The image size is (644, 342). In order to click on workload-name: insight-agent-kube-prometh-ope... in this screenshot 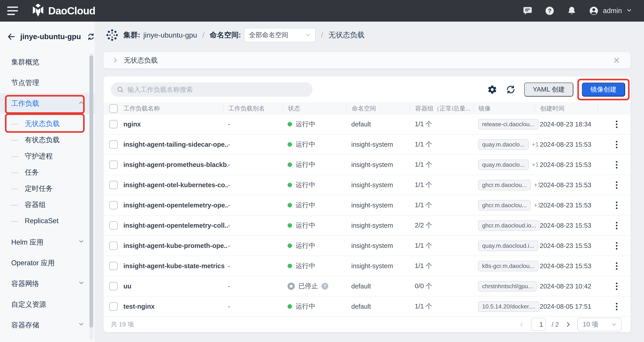, I will do `click(176, 246)`.